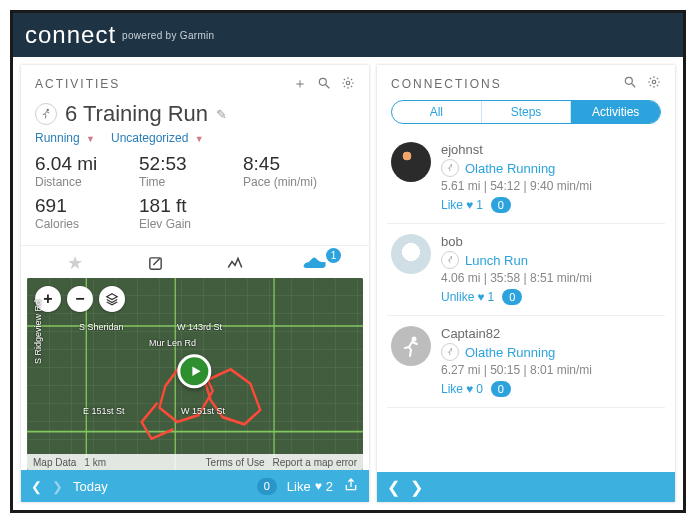 This screenshot has width=696, height=523. Describe the element at coordinates (551, 362) in the screenshot. I see `feed-body: Captain82 Olathe Running 6.27 mi | 50:15…` at that location.